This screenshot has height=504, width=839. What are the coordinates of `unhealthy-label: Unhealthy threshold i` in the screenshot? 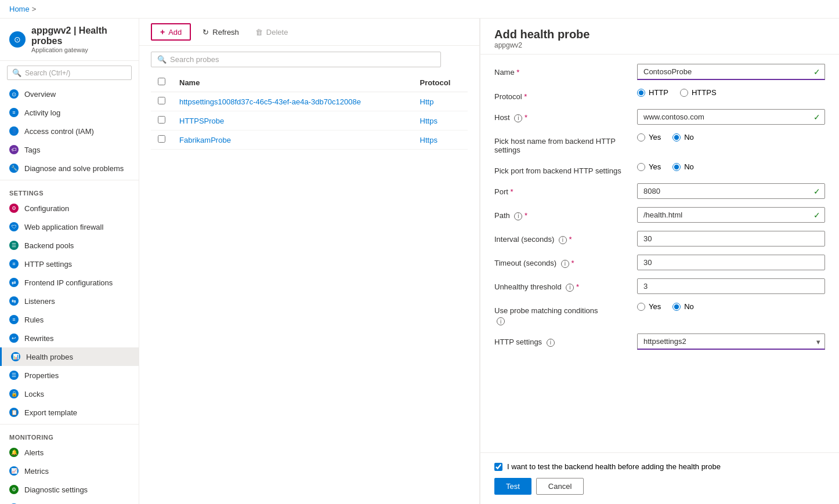 It's located at (561, 285).